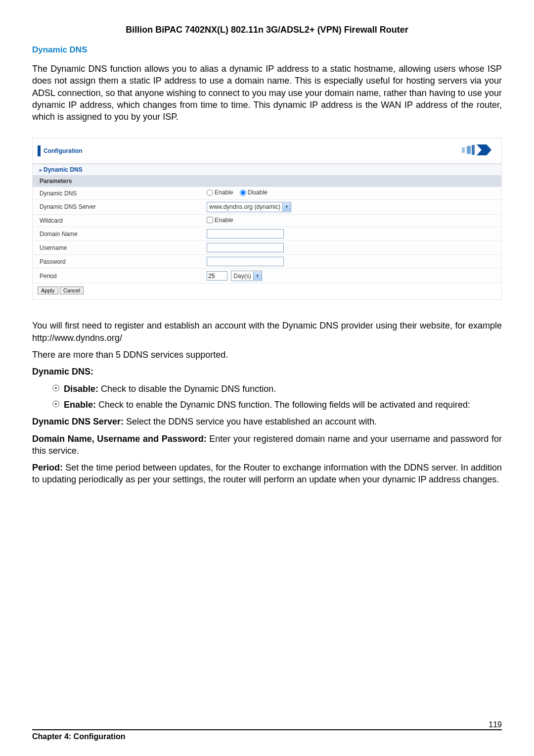 The width and height of the screenshot is (534, 756). Describe the element at coordinates (223, 192) in the screenshot. I see `enable-radio-label: Enable` at that location.